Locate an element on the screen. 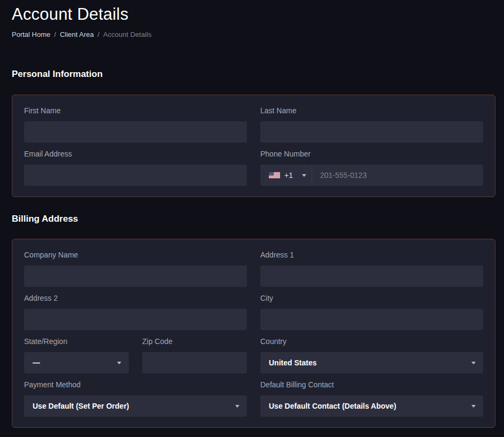 The image size is (504, 437). phone-input is located at coordinates (398, 175).